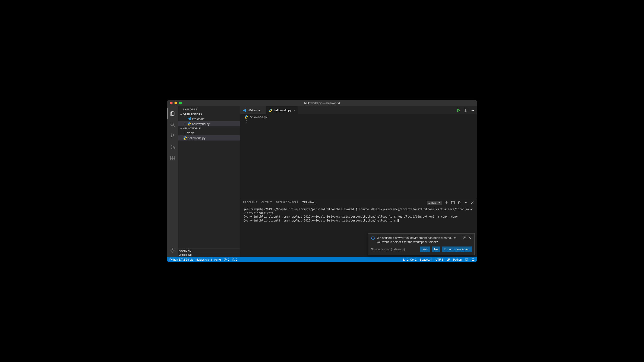 This screenshot has width=644, height=362. I want to click on status-indentation: Spaces: 4, so click(426, 260).